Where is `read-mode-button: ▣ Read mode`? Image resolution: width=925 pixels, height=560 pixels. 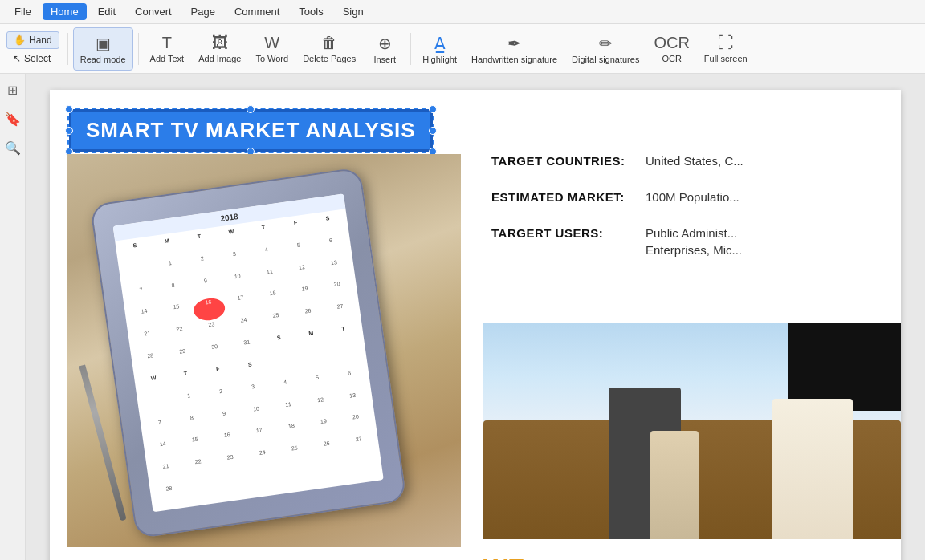
read-mode-button: ▣ Read mode is located at coordinates (103, 49).